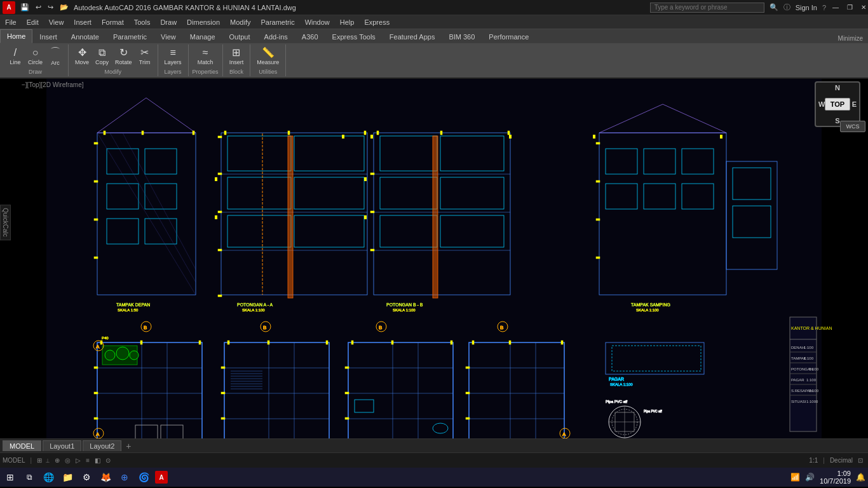 The height and width of the screenshot is (488, 868). I want to click on wcs-indicator: WCS, so click(853, 126).